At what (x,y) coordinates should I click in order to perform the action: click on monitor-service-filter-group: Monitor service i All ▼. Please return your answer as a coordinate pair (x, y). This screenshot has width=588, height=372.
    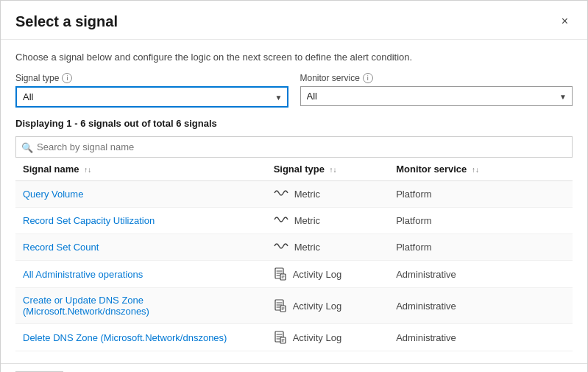
    Looking at the image, I should click on (437, 90).